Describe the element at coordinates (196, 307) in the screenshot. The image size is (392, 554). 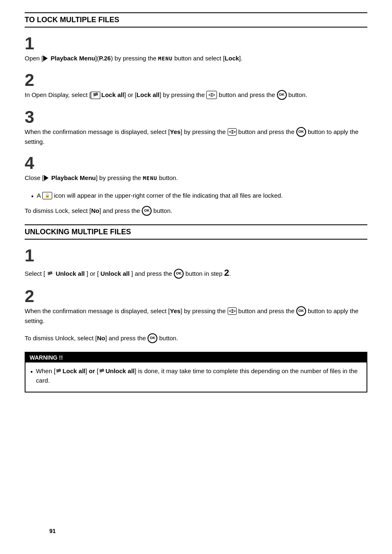
I see `unlock-step-2: 2 When the confirmation message is displ…` at that location.